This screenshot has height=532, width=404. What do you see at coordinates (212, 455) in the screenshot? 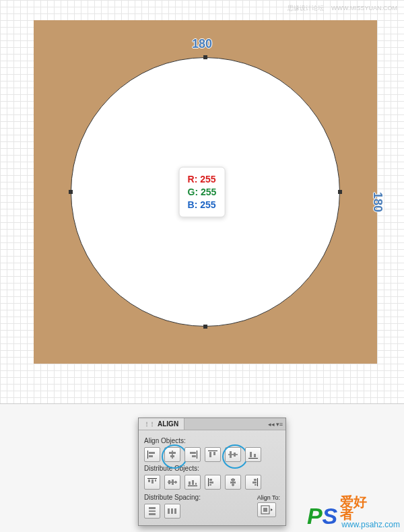
I see `align-objects-row` at bounding box center [212, 455].